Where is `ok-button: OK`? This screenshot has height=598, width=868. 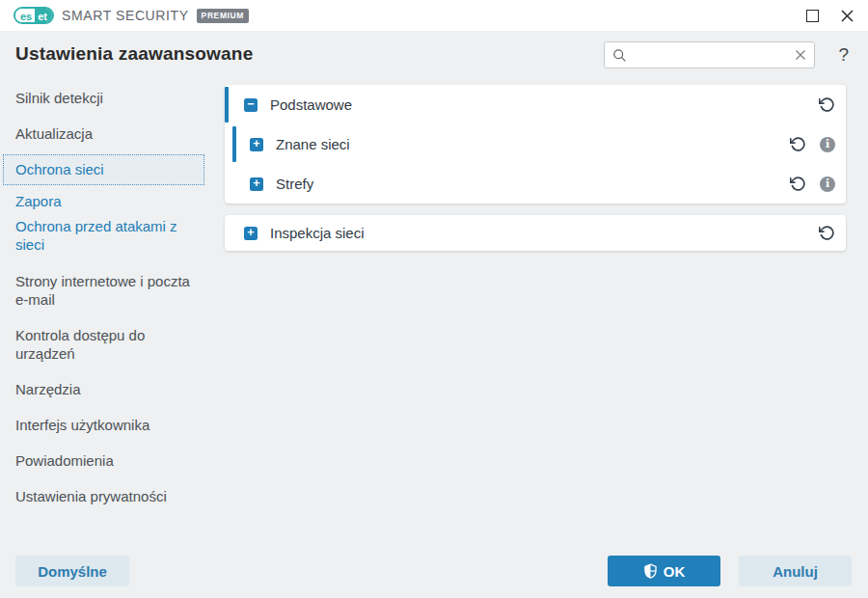
ok-button: OK is located at coordinates (664, 571).